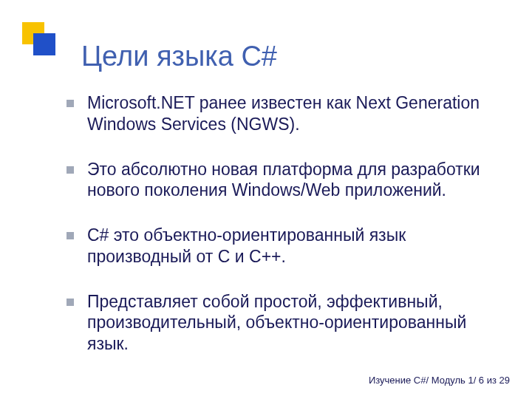 The image size is (532, 399). I want to click on bullet-text: Это абсолютно новая платформа для разраб…, so click(295, 180).